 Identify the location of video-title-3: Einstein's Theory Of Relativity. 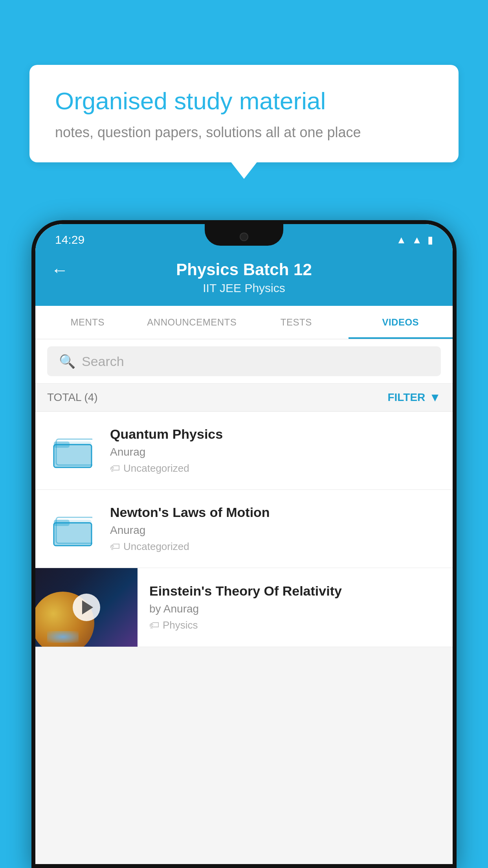
(295, 591).